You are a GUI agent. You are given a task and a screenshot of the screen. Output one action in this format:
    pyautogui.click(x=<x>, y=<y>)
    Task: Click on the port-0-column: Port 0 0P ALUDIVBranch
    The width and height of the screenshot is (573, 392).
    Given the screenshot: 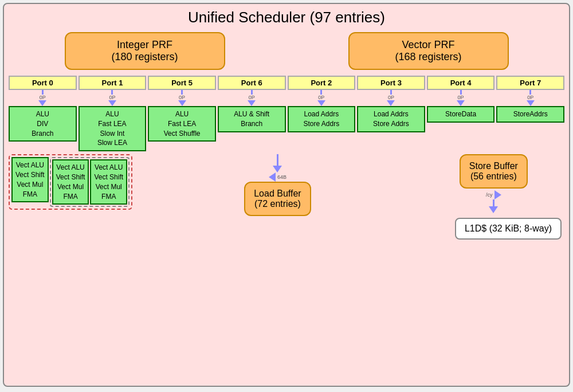 What is the action you would take?
    pyautogui.click(x=42, y=109)
    